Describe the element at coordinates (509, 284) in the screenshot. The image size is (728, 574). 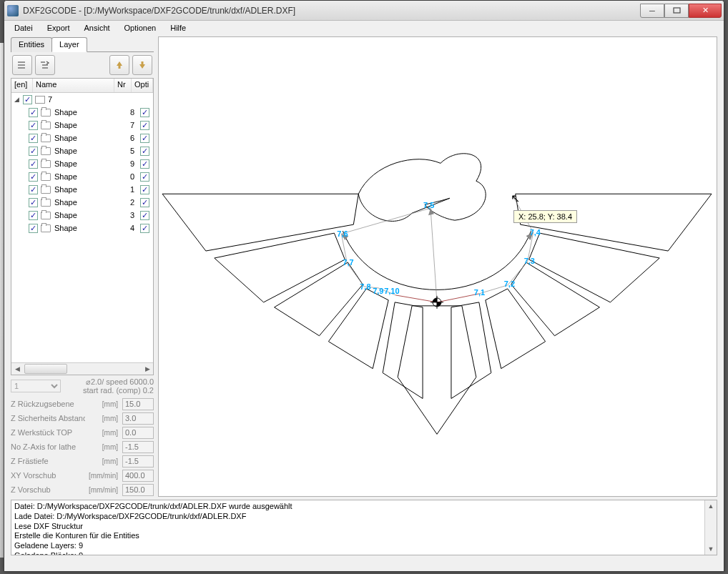
I see `pt-label: 7,2` at that location.